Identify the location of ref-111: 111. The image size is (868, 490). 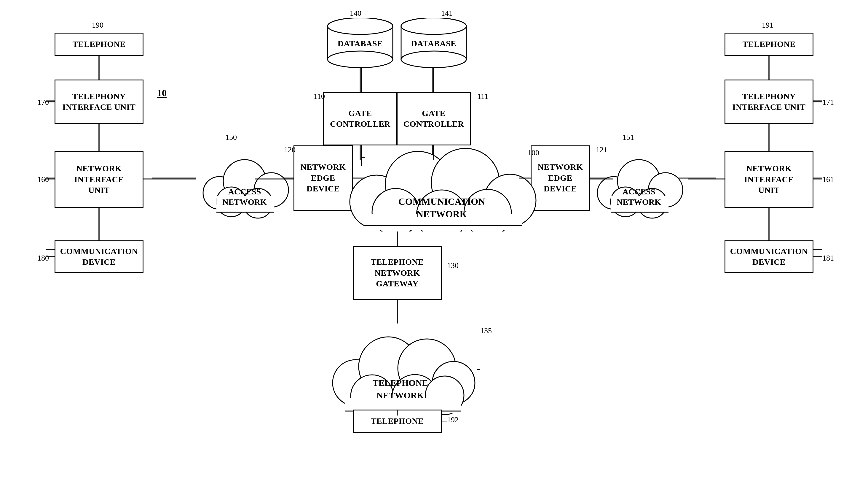
(483, 96).